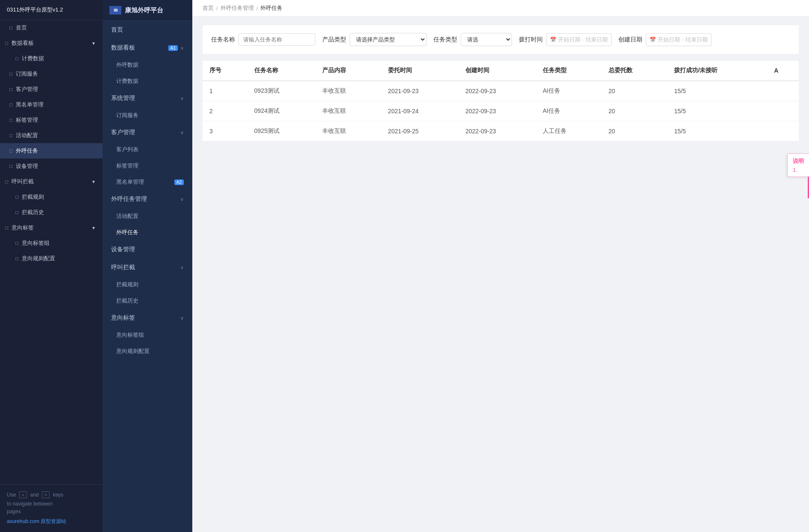 The image size is (809, 532). I want to click on home-icon: □, so click(11, 28).